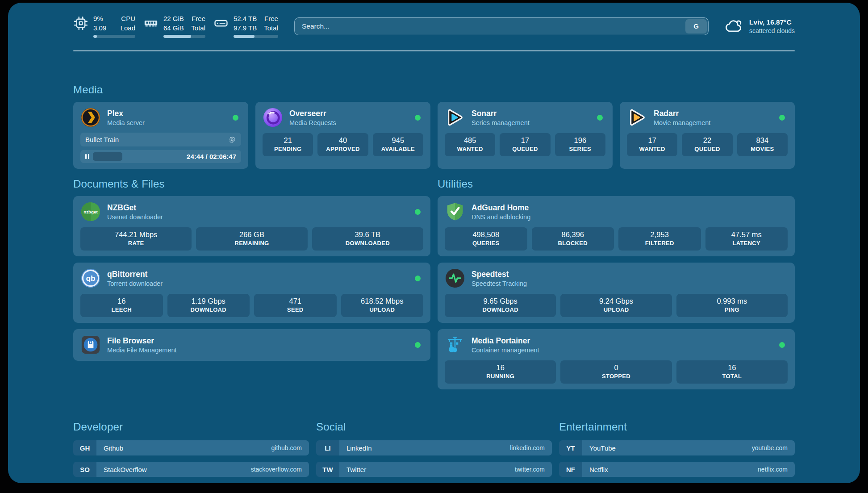  What do you see at coordinates (256, 37) in the screenshot?
I see `disk-progress-bar` at bounding box center [256, 37].